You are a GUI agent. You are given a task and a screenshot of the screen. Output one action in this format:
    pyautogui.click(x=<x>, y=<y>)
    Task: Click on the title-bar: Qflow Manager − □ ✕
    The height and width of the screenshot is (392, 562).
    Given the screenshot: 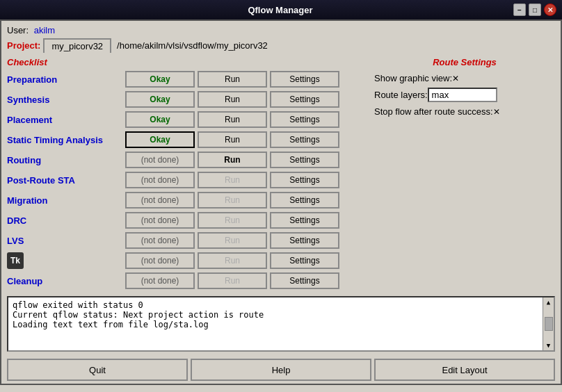 What is the action you would take?
    pyautogui.click(x=281, y=10)
    